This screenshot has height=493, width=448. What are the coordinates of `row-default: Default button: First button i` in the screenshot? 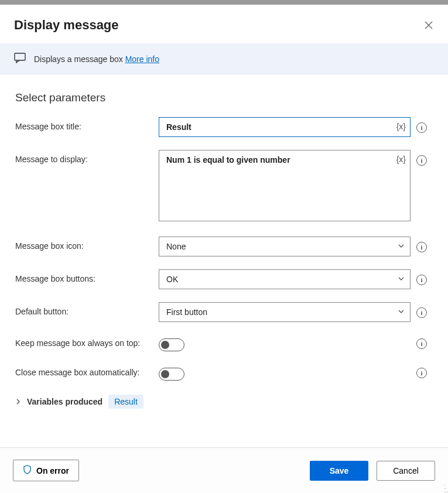 It's located at (224, 312).